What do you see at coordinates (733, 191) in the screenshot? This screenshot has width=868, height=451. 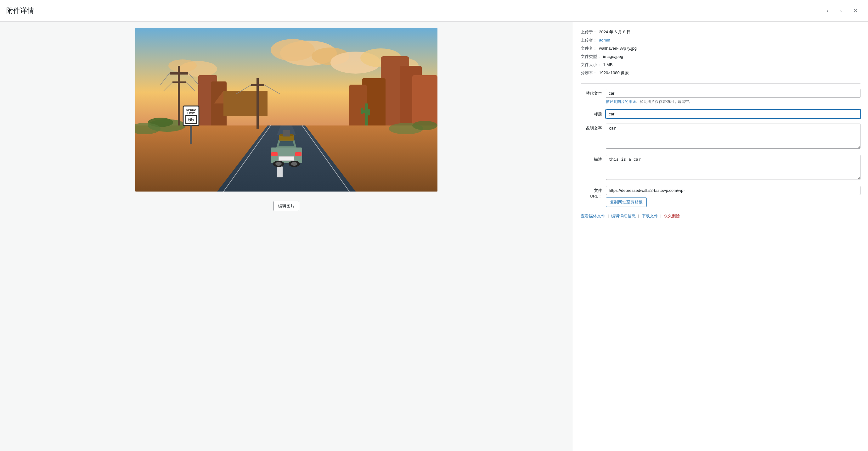 I see `url-input` at bounding box center [733, 191].